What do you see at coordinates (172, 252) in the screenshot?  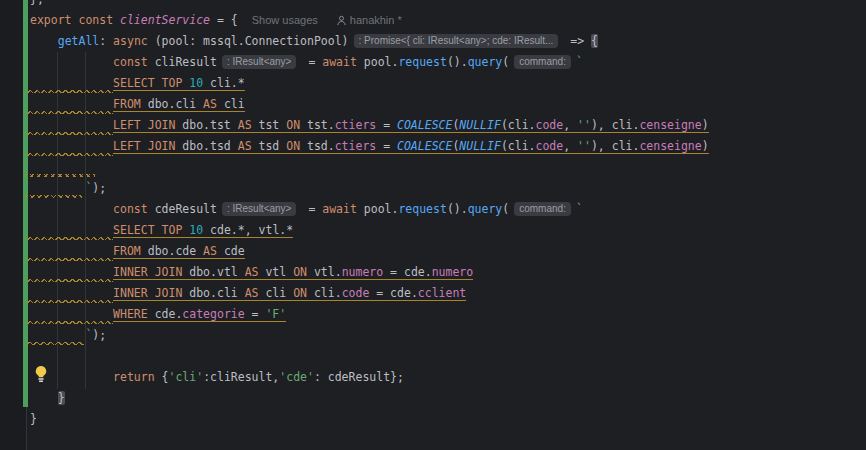 I see `code-token: dbo.cde` at bounding box center [172, 252].